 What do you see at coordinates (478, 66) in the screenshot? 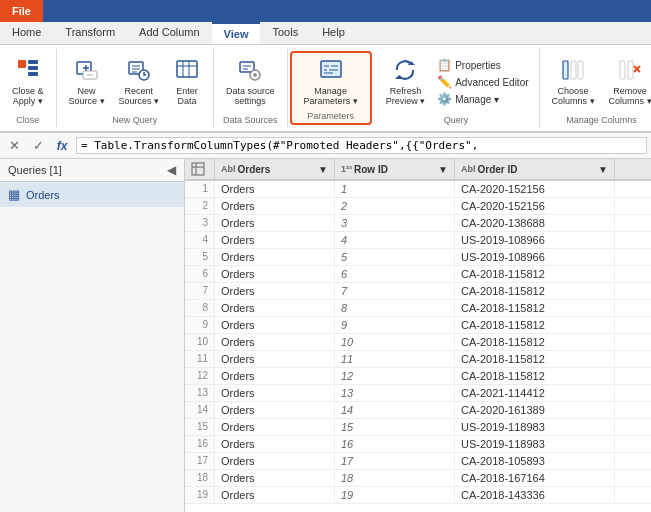
I see `properties-label: Properties` at bounding box center [478, 66].